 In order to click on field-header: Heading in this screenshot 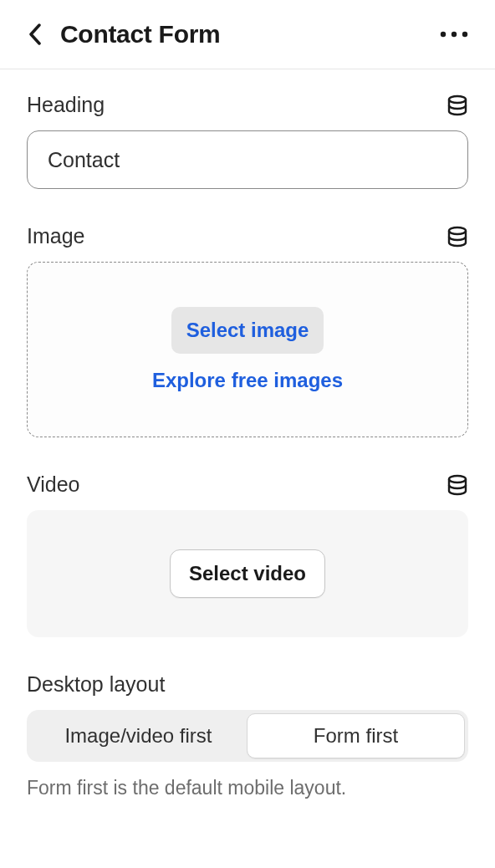, I will do `click(248, 105)`.